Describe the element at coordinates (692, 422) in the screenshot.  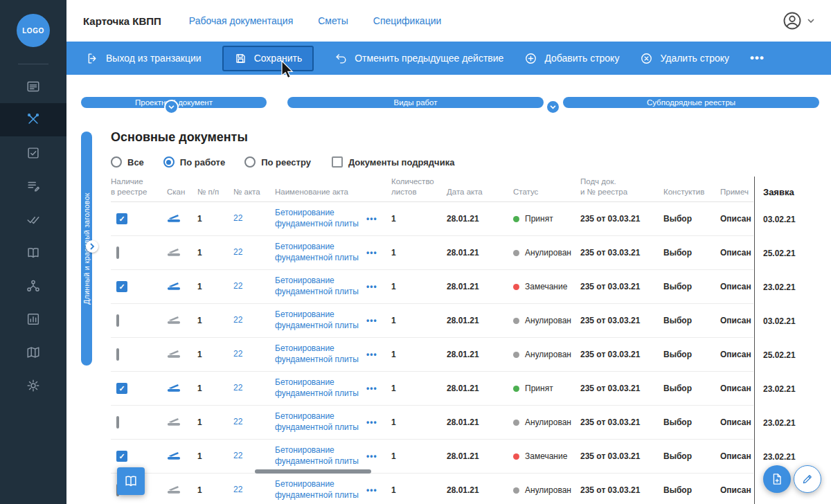
I see `constructive-value: Выбор` at that location.